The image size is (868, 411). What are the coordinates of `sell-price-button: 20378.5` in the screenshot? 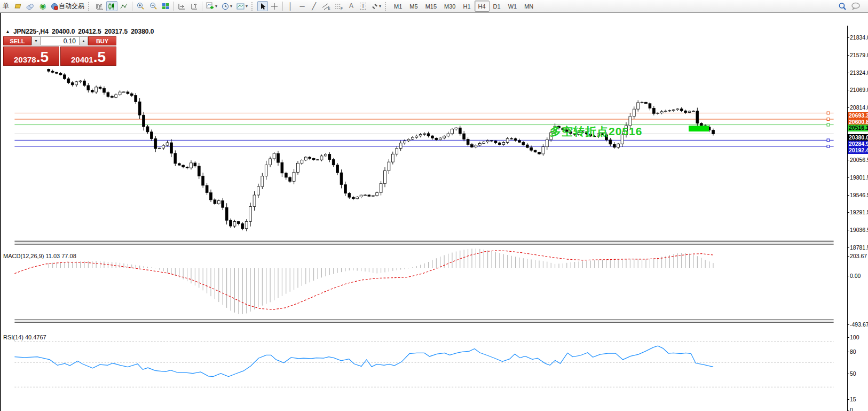 It's located at (31, 56).